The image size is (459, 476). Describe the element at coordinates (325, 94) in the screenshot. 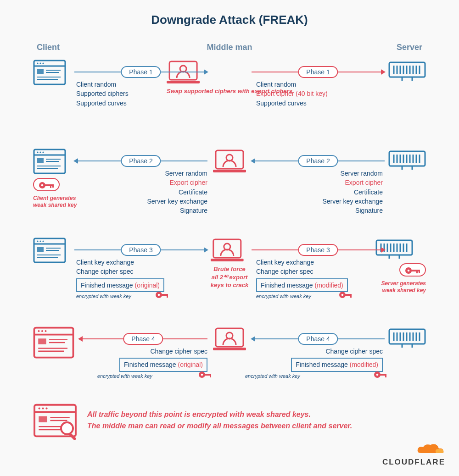

I see `phase1-right-msgs: Client random Export cipher (40 bit key)…` at that location.